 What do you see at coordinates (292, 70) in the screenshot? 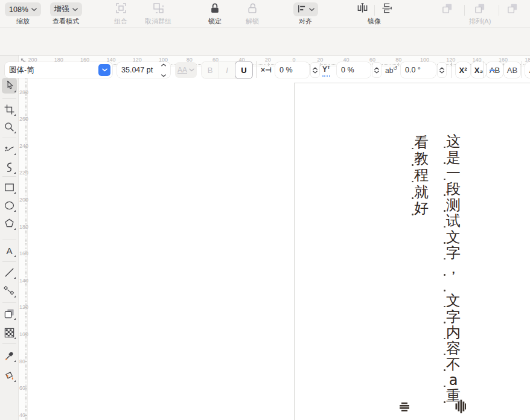
I see `char-h-shift-field: 0 %` at bounding box center [292, 70].